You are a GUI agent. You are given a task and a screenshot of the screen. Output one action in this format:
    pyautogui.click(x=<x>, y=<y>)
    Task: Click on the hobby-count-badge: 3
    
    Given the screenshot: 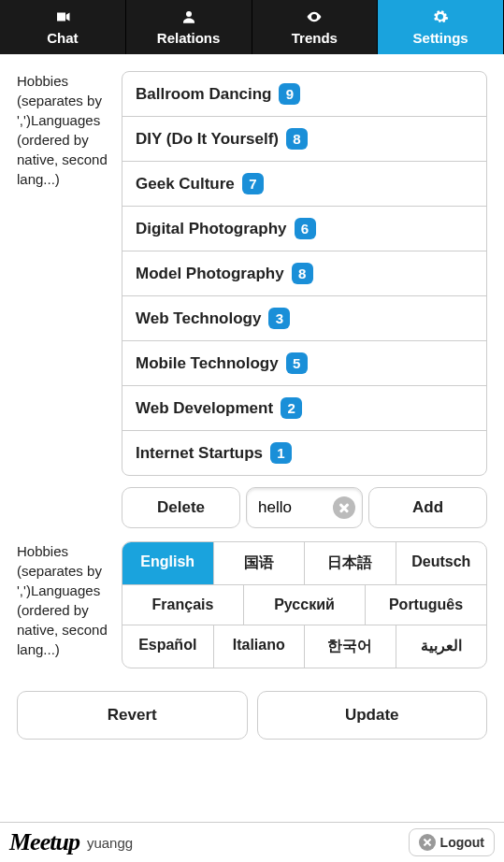 What is the action you would take?
    pyautogui.click(x=279, y=318)
    